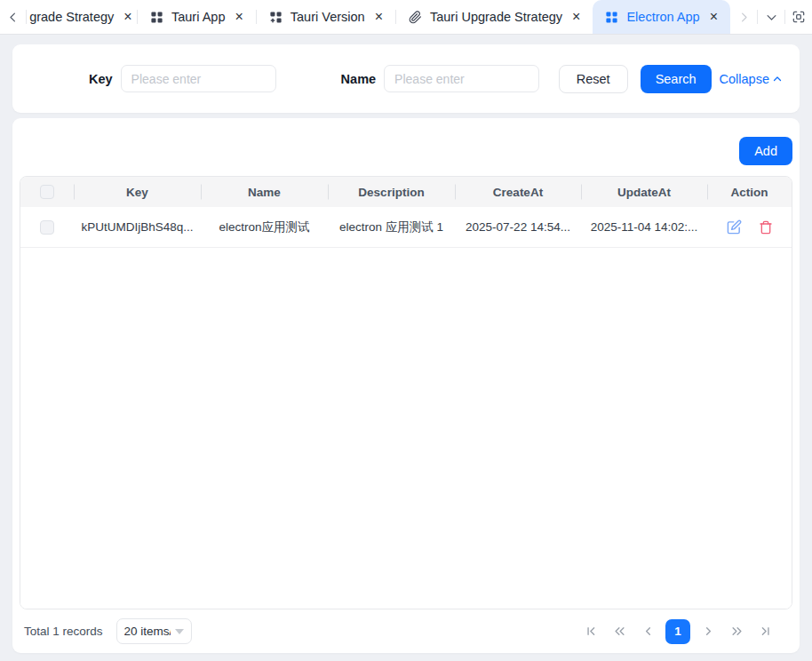  What do you see at coordinates (47, 192) in the screenshot?
I see `select-all-checkbox` at bounding box center [47, 192].